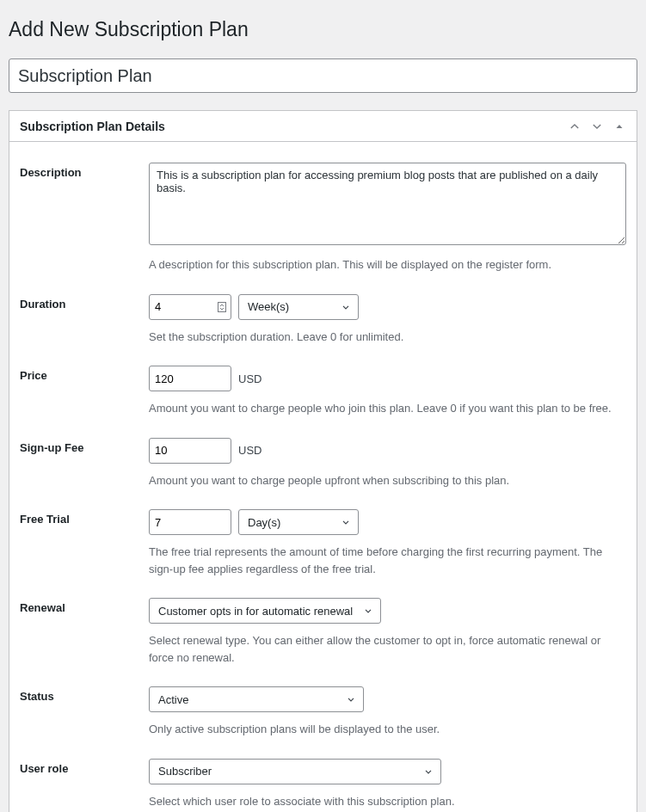  Describe the element at coordinates (387, 729) in the screenshot. I see `status-help: Only active subscription plans will be d…` at that location.